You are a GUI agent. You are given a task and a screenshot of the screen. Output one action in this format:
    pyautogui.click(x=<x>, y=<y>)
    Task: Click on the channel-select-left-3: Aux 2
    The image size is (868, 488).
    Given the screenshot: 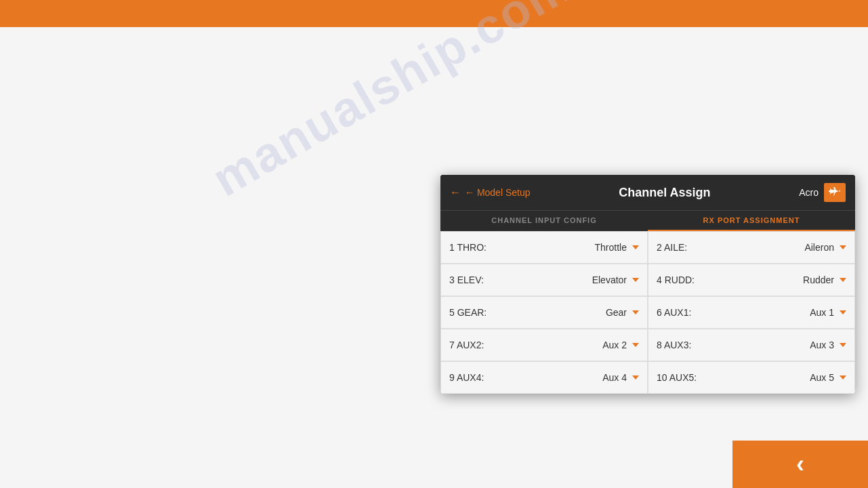 What is the action you would take?
    pyautogui.click(x=568, y=345)
    